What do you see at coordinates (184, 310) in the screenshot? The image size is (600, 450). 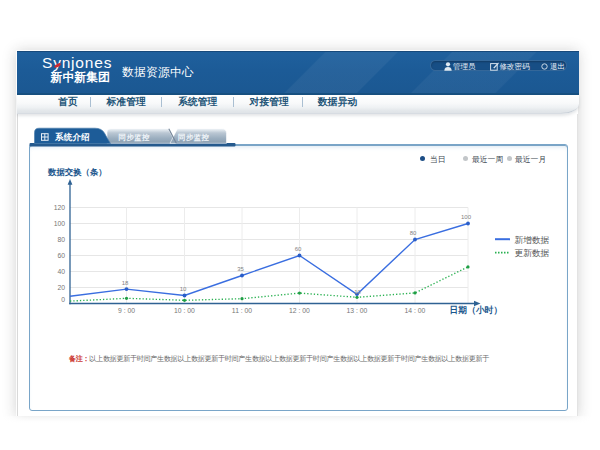 I see `svg-text: 10 : 00` at bounding box center [184, 310].